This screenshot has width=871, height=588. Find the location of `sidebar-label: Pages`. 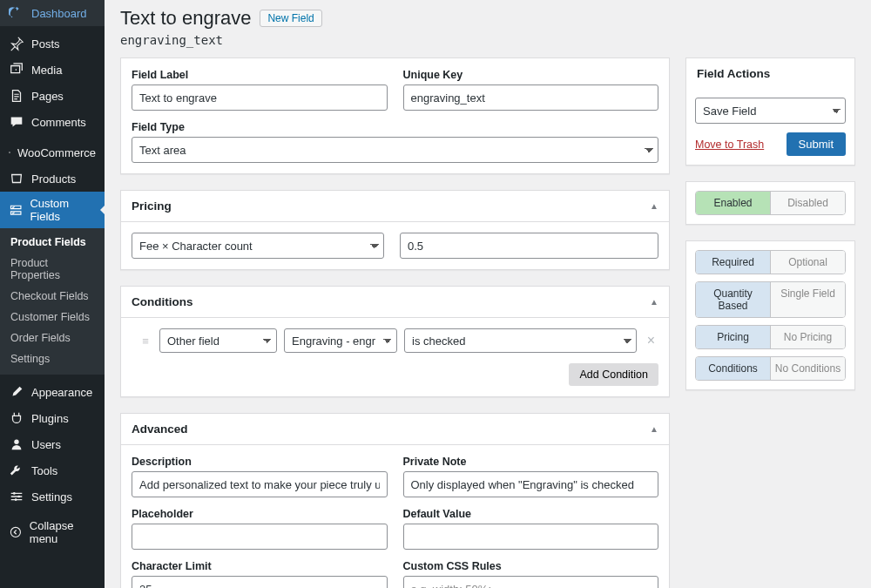

sidebar-label: Pages is located at coordinates (47, 96).